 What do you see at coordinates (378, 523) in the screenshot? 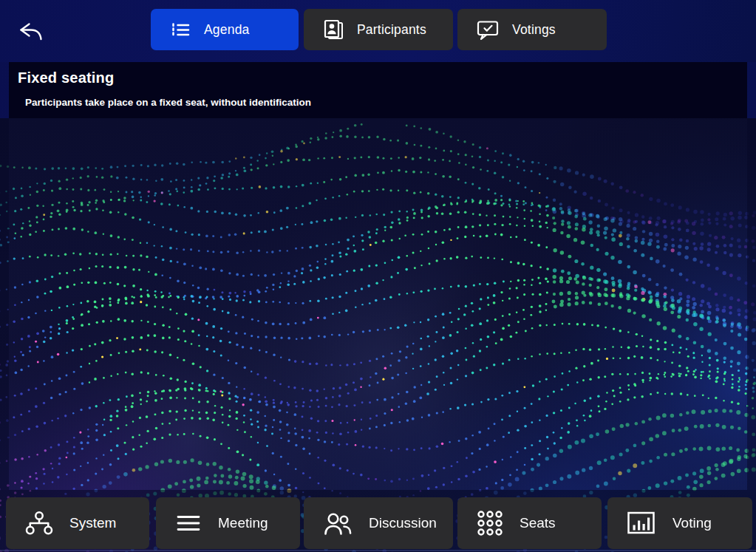
I see `nav-discussion-button: Discussion` at bounding box center [378, 523].